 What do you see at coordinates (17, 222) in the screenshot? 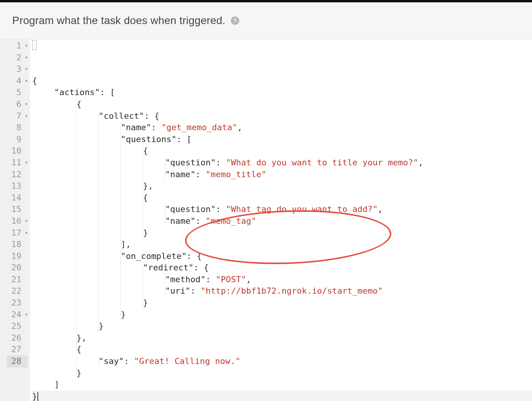
I see `gutter-line: 16▼` at bounding box center [17, 222].